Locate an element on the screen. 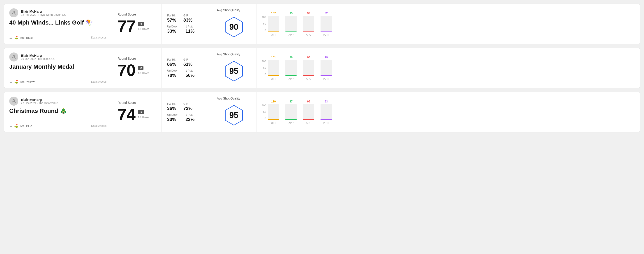  score-number: 77 is located at coordinates (126, 26).